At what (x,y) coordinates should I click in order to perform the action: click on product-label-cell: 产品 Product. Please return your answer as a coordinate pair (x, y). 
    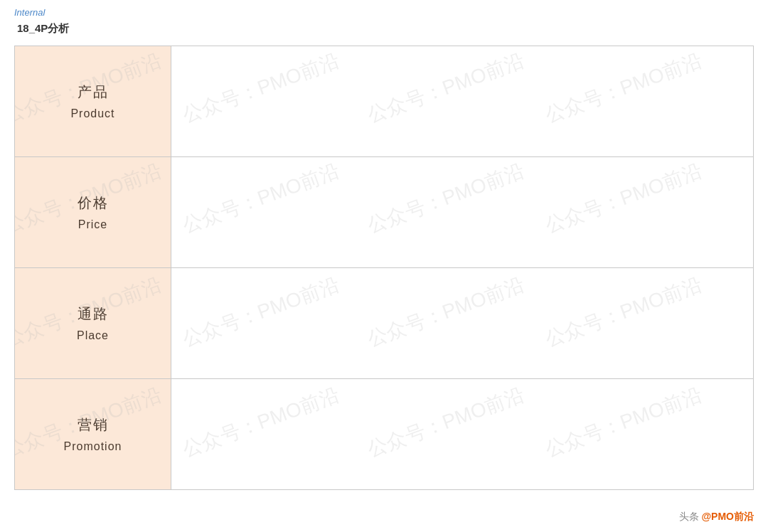
    Looking at the image, I should click on (93, 101).